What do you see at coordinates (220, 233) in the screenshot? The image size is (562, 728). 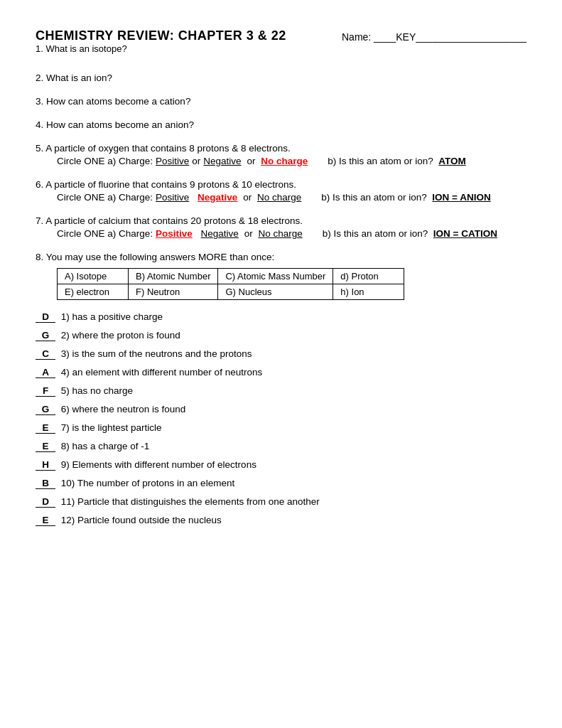 I see `q7-negative: Negative` at bounding box center [220, 233].